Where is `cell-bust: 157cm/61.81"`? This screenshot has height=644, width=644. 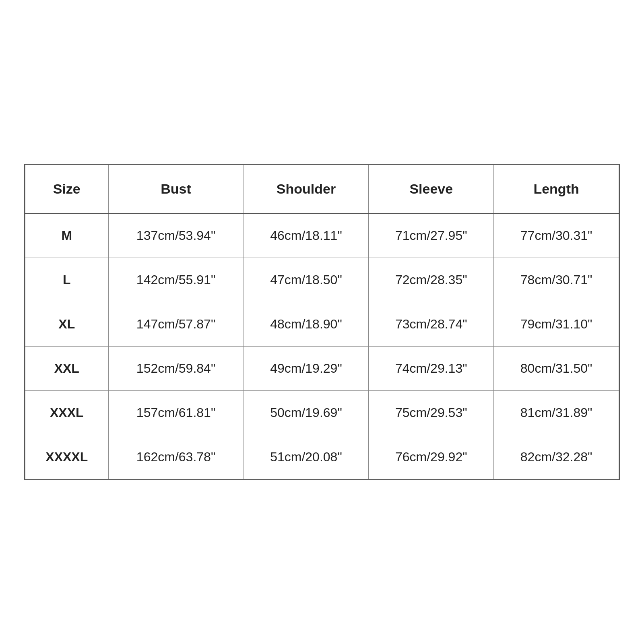
cell-bust: 157cm/61.81" is located at coordinates (176, 413).